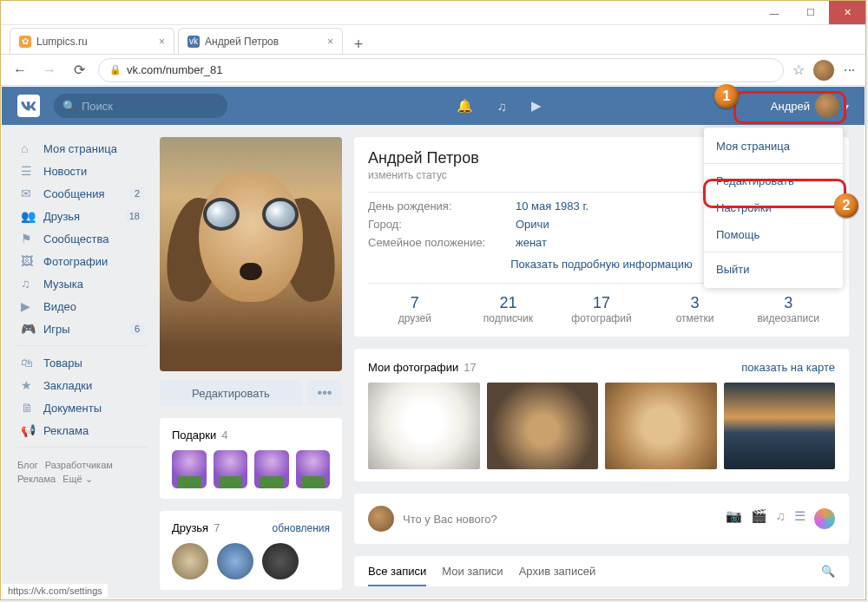 The height and width of the screenshot is (602, 868). Describe the element at coordinates (29, 363) in the screenshot. I see `market-icon: 🛍` at that location.